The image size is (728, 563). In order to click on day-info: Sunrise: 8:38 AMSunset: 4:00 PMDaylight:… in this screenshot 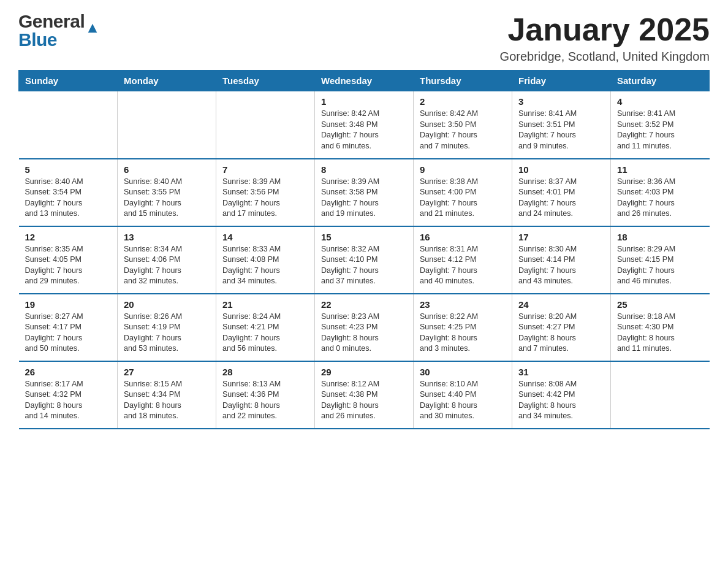, I will do `click(463, 198)`.